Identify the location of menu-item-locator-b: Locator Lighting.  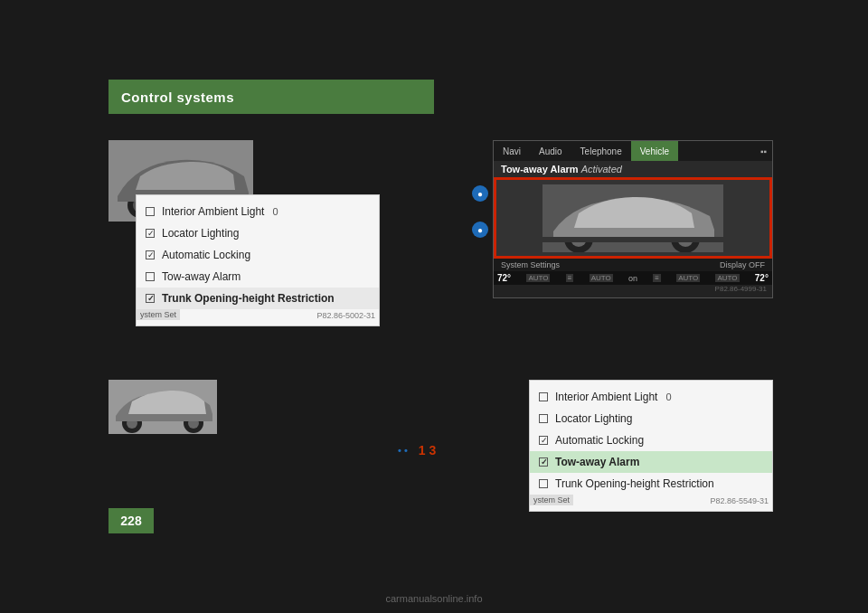
(651, 419).